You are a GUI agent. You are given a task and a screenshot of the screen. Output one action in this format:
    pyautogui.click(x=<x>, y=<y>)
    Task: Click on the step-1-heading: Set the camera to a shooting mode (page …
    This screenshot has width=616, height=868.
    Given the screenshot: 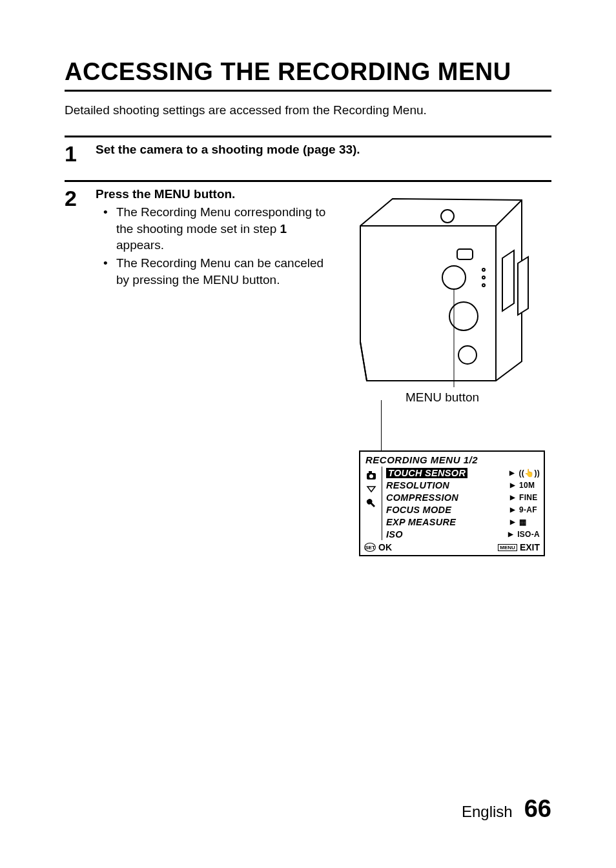 What is the action you would take?
    pyautogui.click(x=323, y=150)
    